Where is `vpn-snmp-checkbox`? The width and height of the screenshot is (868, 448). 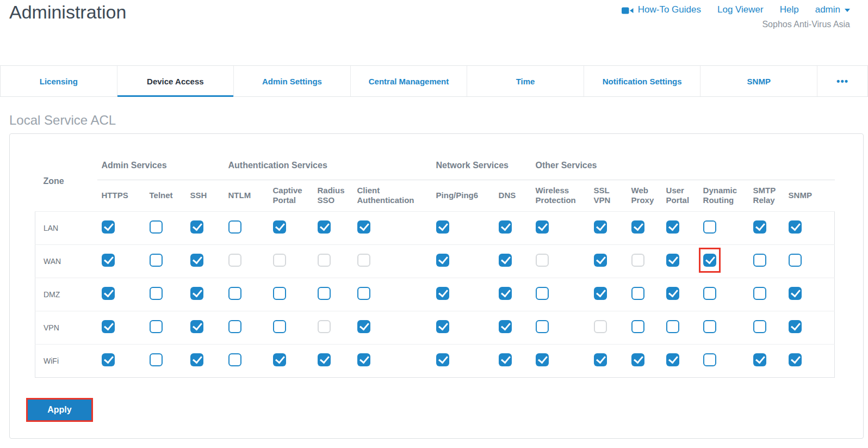
vpn-snmp-checkbox is located at coordinates (795, 327).